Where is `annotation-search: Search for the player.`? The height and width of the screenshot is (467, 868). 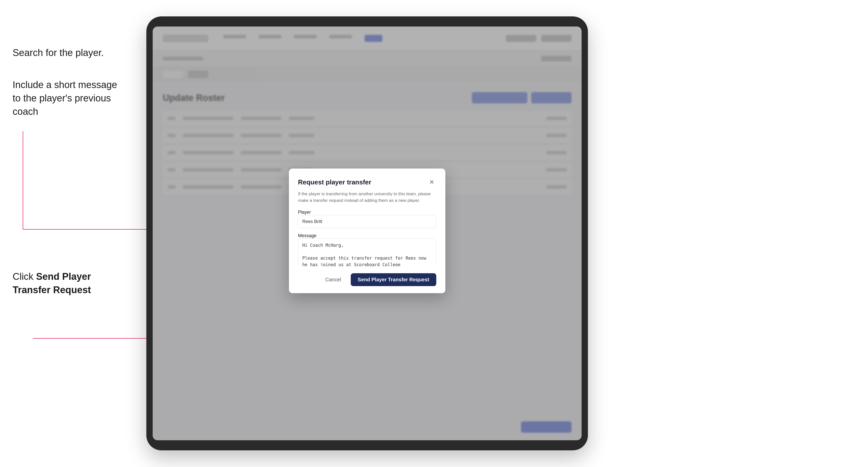 annotation-search: Search for the player. is located at coordinates (58, 53).